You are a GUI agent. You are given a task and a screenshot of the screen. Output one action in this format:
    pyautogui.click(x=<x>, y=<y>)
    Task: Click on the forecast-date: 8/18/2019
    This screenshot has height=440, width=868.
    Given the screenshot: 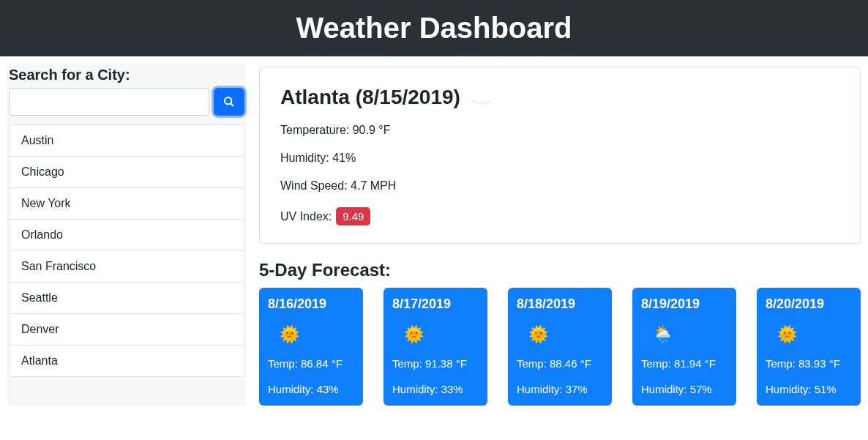 What is the action you would take?
    pyautogui.click(x=560, y=305)
    